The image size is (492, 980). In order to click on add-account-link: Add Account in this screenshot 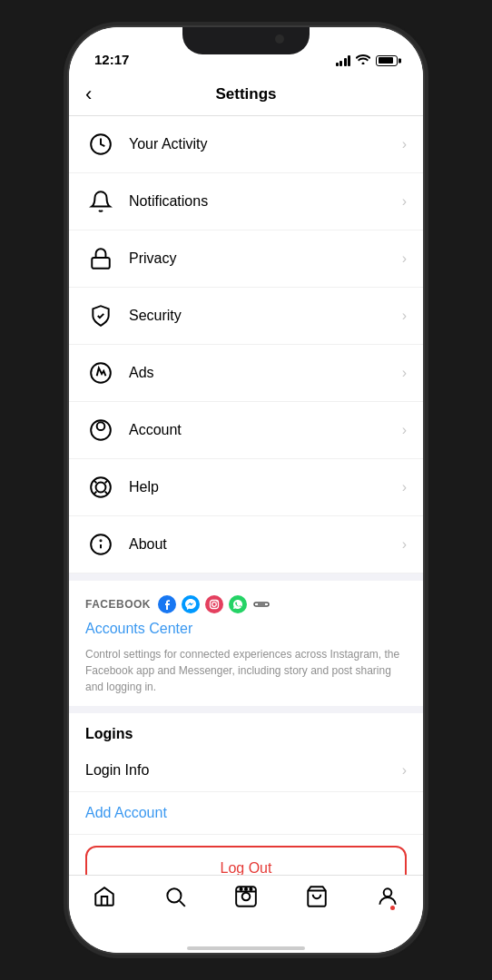, I will do `click(246, 813)`.